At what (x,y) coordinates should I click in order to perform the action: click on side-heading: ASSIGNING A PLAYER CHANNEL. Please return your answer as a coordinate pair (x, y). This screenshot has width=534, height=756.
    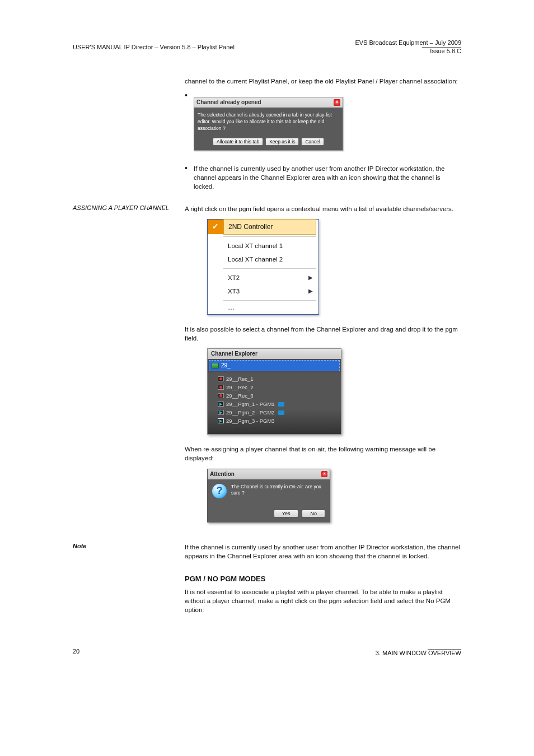
    Looking at the image, I should click on (129, 368).